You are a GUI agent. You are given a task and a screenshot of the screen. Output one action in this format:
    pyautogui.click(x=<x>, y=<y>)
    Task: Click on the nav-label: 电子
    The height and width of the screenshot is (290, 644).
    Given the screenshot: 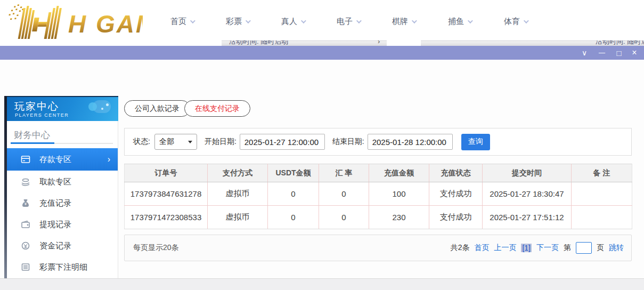 What is the action you would take?
    pyautogui.click(x=345, y=21)
    